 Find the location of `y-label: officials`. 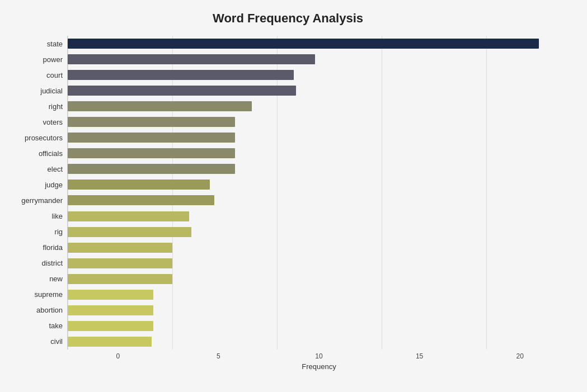

y-label: officials is located at coordinates (50, 153).